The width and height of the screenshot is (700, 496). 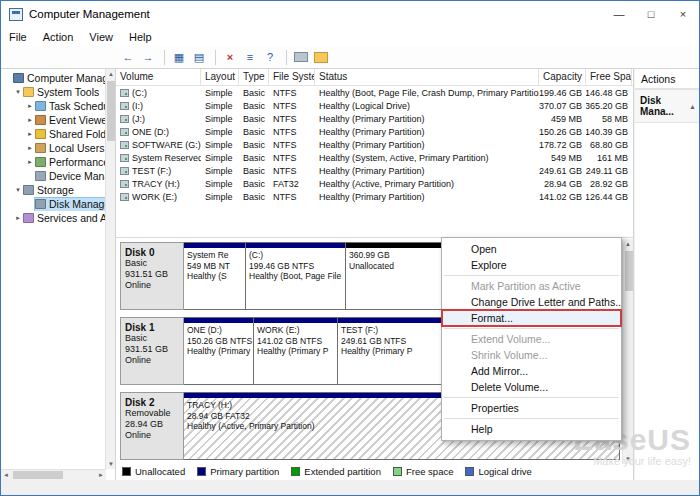 I want to click on toolbar: ← → ▦ ▤ × ≡ ?, so click(x=350, y=58).